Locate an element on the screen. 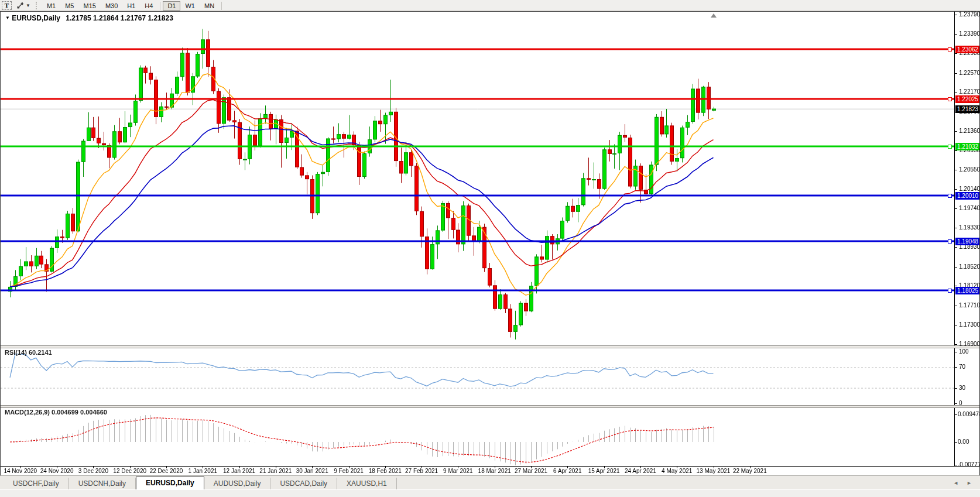 The width and height of the screenshot is (980, 497). symbol-dropdown-icon: ▼ is located at coordinates (8, 18).